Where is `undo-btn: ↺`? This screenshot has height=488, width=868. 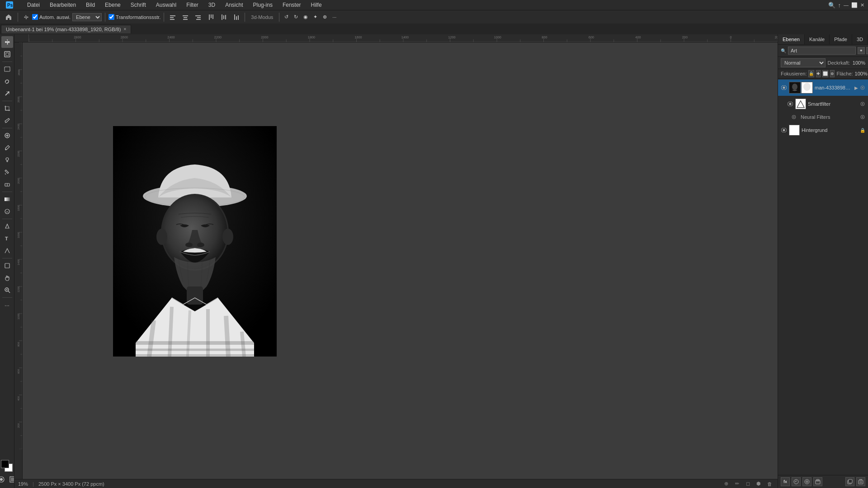
undo-btn: ↺ is located at coordinates (287, 17).